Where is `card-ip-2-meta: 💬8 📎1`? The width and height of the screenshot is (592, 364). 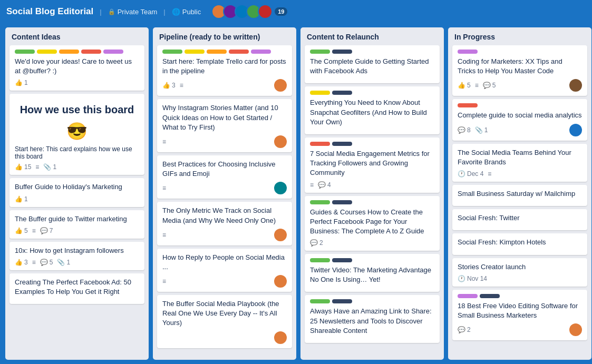
card-ip-2-meta: 💬8 📎1 is located at coordinates (472, 130).